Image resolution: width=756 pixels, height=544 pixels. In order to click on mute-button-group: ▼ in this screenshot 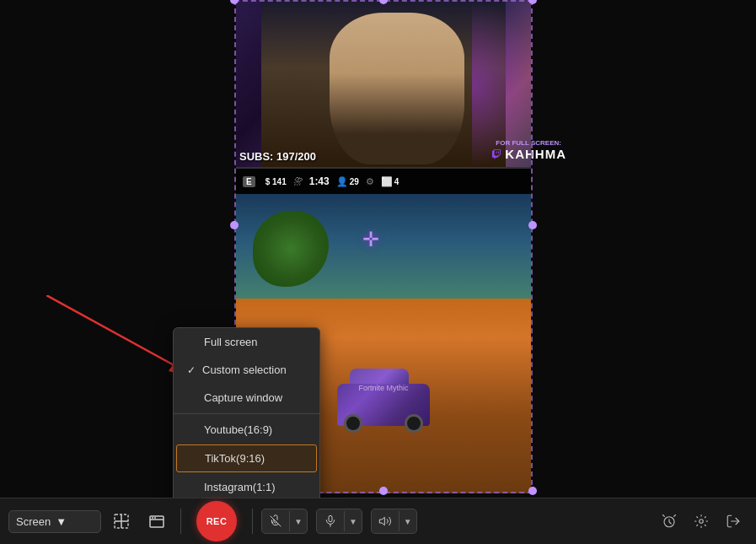, I will do `click(285, 521)`.